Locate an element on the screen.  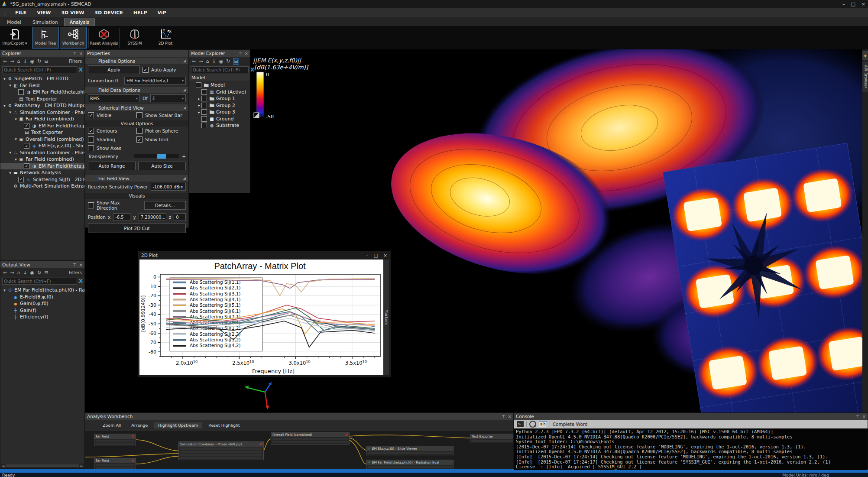
terminal-icon: >_ is located at coordinates (520, 424).